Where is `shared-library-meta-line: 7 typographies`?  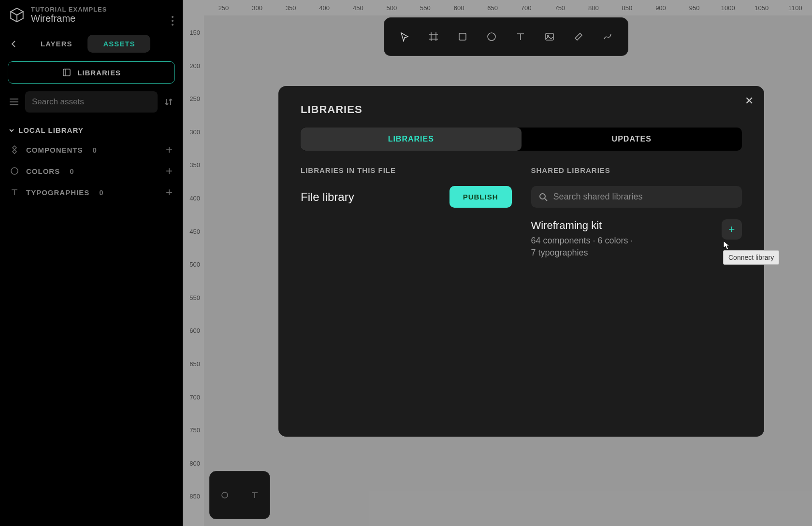
shared-library-meta-line: 7 typographies is located at coordinates (560, 253).